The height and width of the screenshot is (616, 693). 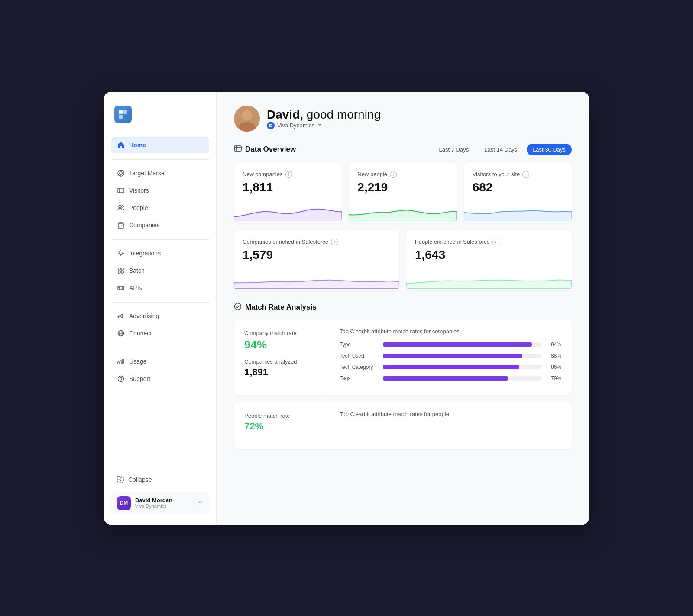 What do you see at coordinates (518, 187) in the screenshot?
I see `stat-value-visitors: 682` at bounding box center [518, 187].